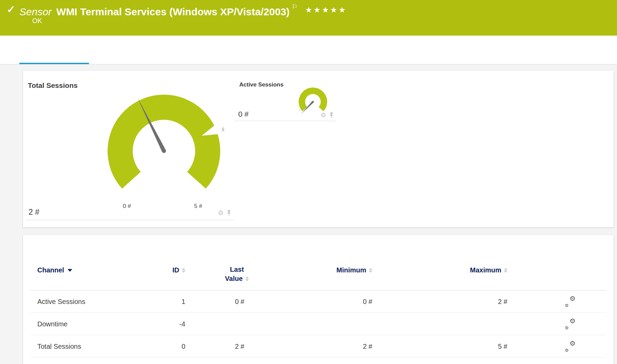 Image resolution: width=617 pixels, height=364 pixels. What do you see at coordinates (490, 324) in the screenshot?
I see `channel-maximum` at bounding box center [490, 324].